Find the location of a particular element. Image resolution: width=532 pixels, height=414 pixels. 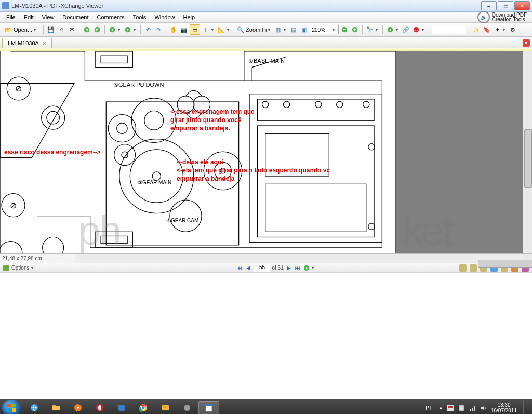

taskbar-app-b is located at coordinates (187, 407).